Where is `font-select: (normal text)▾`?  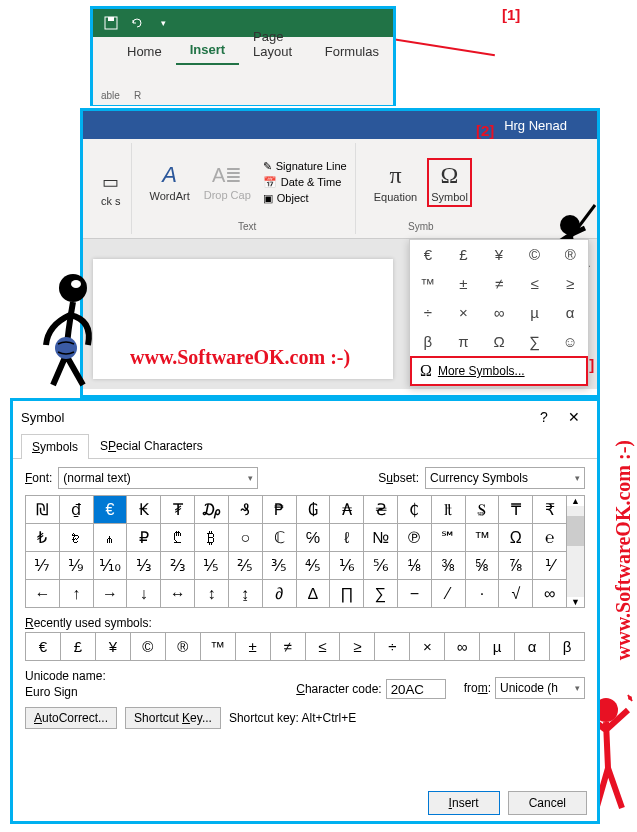
font-select: (normal text)▾ is located at coordinates (158, 478).